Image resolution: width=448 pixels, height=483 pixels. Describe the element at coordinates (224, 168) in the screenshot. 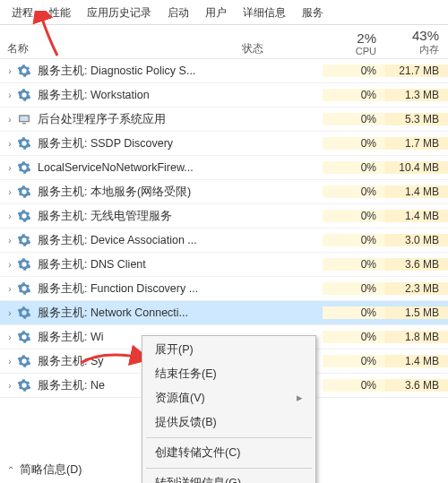

I see `table-row: ›LocalServiceNoNetworkFirew...0%10.4 MB` at that location.